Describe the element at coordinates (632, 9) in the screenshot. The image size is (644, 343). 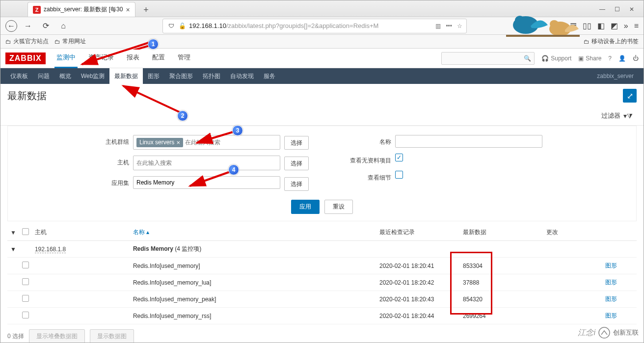
I see `close-window-button: ✕` at that location.